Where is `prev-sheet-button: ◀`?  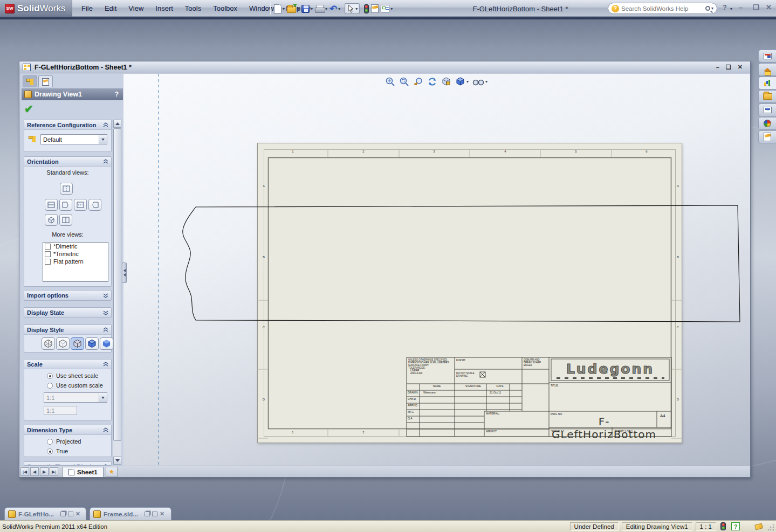 prev-sheet-button: ◀ is located at coordinates (35, 472).